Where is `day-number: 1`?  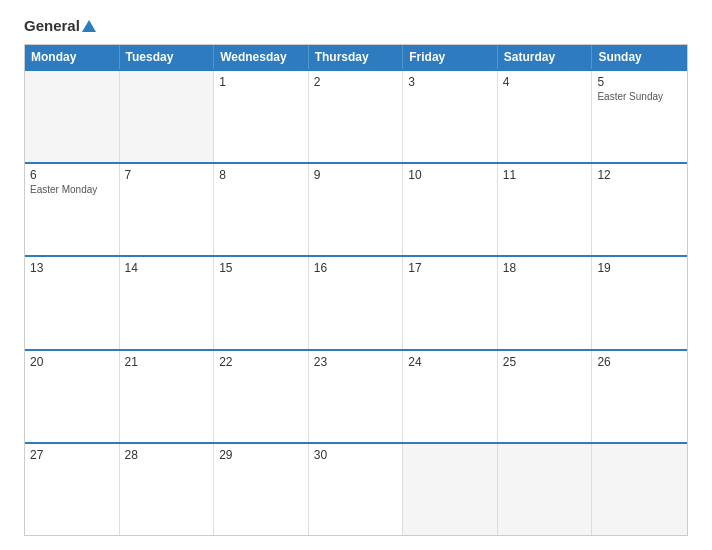
day-number: 1 is located at coordinates (261, 82).